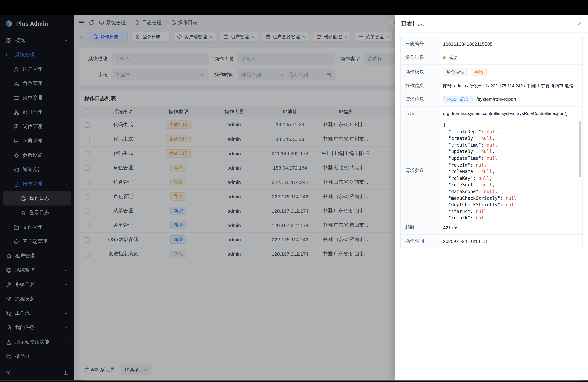  Describe the element at coordinates (456, 72) in the screenshot. I see `module-tag: 角色管理` at that location.